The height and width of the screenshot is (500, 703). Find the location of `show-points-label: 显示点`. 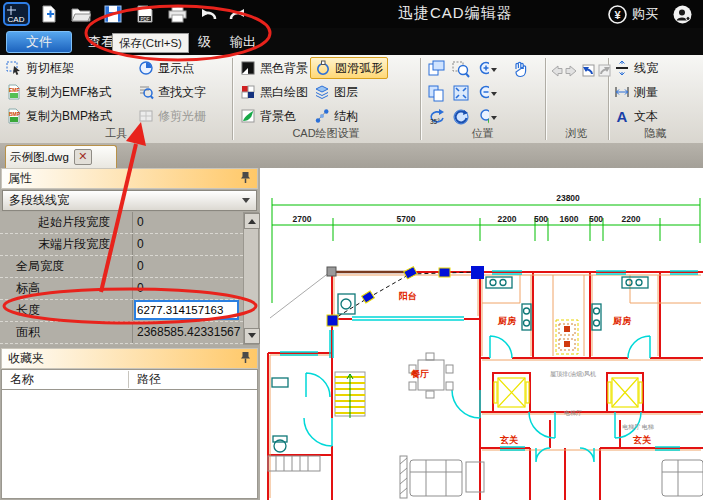

show-points-label: 显示点 is located at coordinates (176, 68).